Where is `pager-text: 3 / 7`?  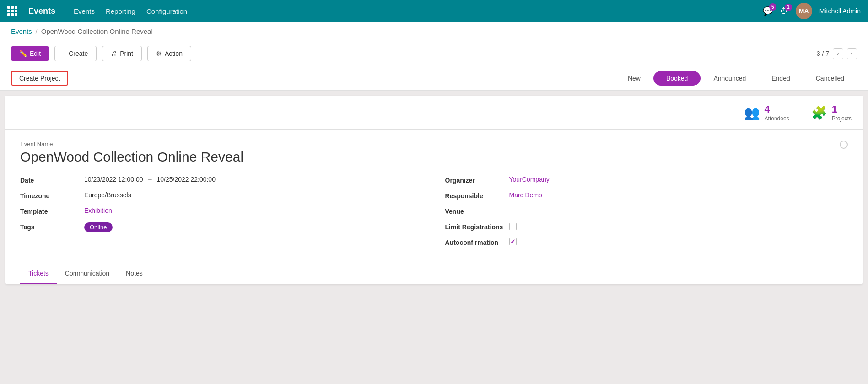
pager-text: 3 / 7 is located at coordinates (823, 54).